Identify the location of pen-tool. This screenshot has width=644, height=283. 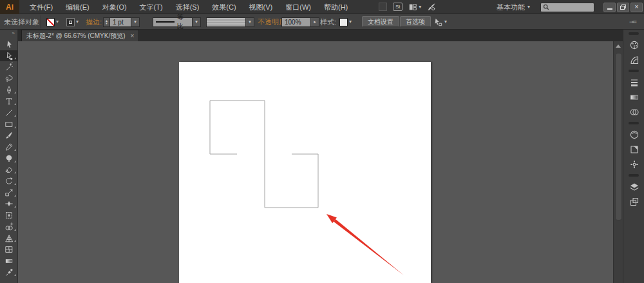
(9, 90).